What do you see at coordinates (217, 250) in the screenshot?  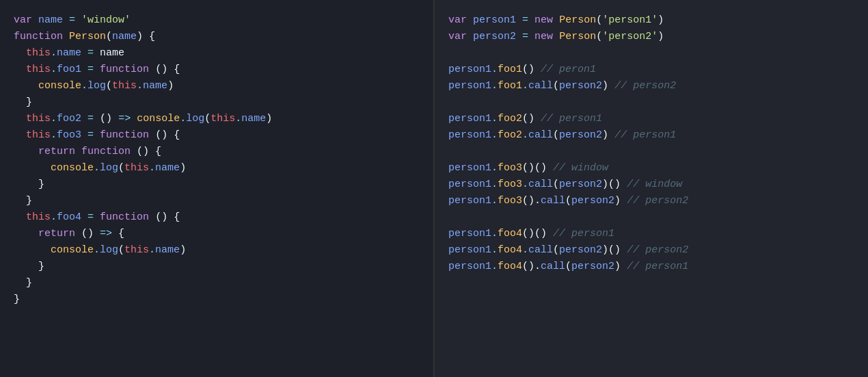 I see `code-line-15: console.log(this.name)` at bounding box center [217, 250].